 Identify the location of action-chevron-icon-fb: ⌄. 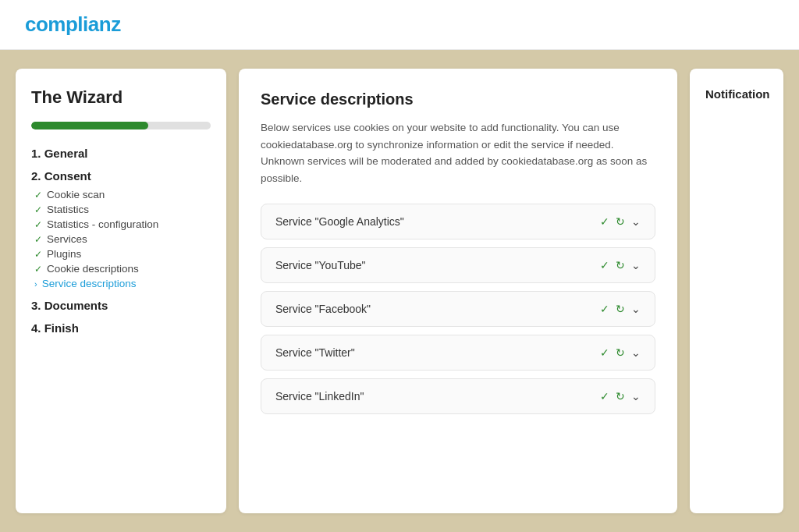
(636, 309).